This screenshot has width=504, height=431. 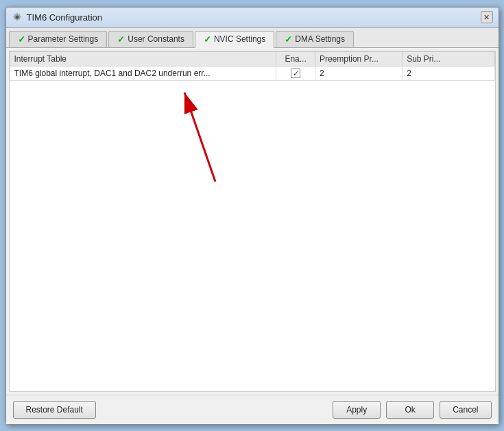 What do you see at coordinates (296, 73) in the screenshot?
I see `enabled-cell: ✓` at bounding box center [296, 73].